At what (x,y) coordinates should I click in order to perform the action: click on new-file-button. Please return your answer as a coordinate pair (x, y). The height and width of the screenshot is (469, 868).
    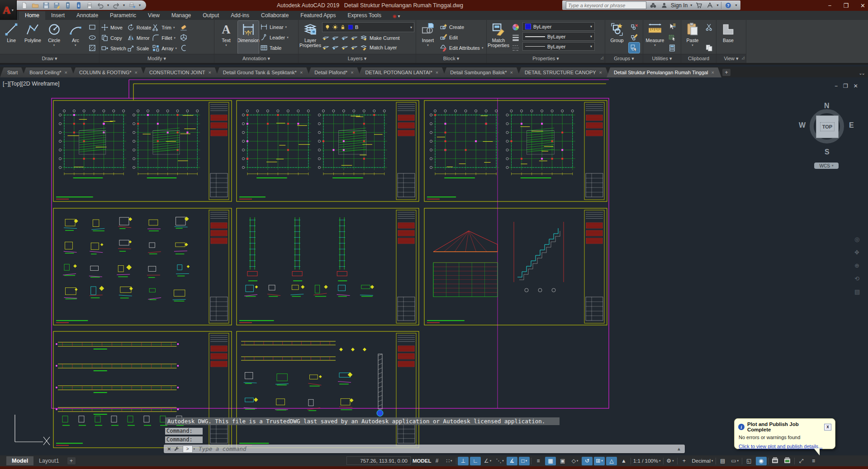
    Looking at the image, I should click on (24, 5).